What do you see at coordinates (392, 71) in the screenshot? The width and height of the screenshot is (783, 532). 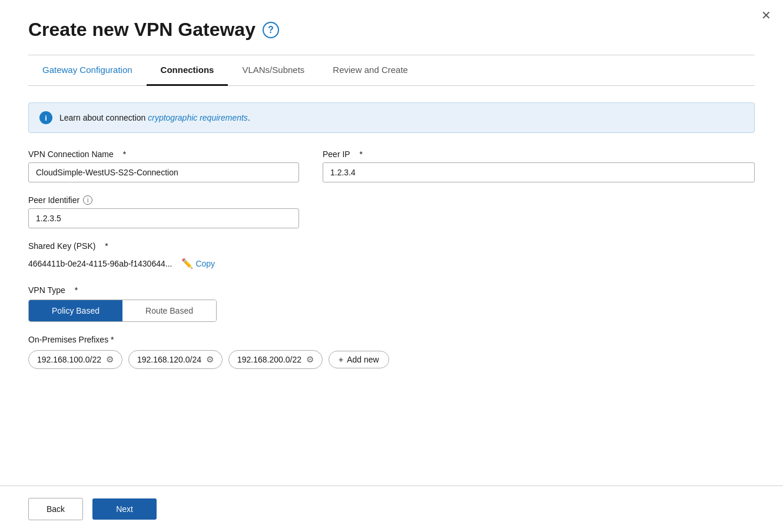 I see `tabs-bar: Gateway Configuration Connections VLANs/…` at bounding box center [392, 71].